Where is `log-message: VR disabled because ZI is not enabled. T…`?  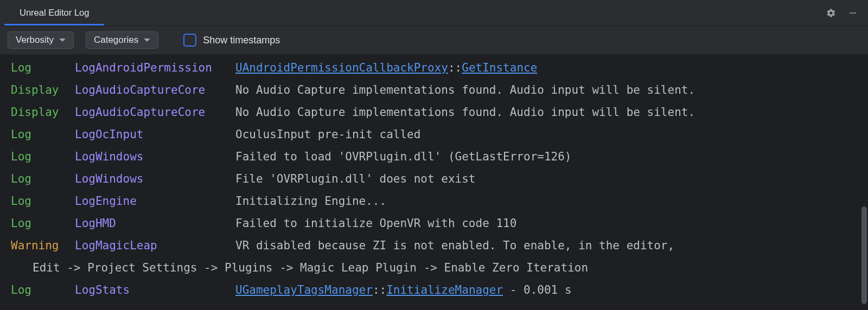
log-message: VR disabled because ZI is not enabled. T… is located at coordinates (552, 246).